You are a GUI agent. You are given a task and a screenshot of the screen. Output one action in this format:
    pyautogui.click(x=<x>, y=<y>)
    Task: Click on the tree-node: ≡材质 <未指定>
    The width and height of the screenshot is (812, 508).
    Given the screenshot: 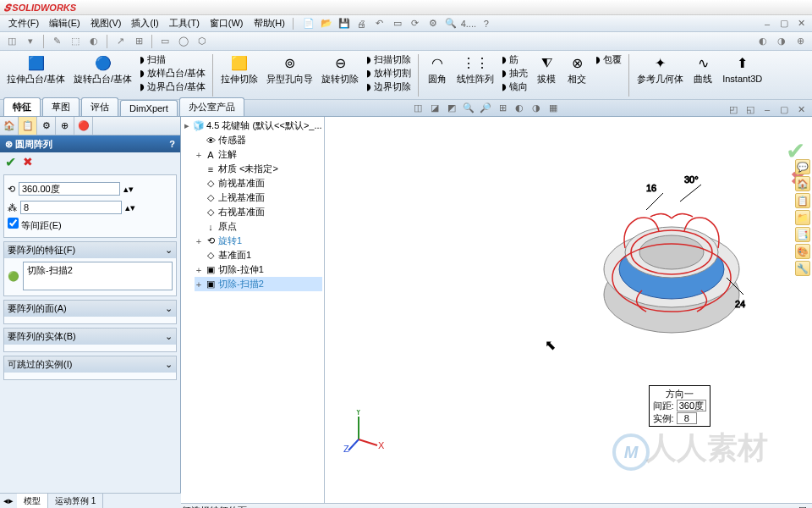 What is the action you would take?
    pyautogui.click(x=259, y=169)
    